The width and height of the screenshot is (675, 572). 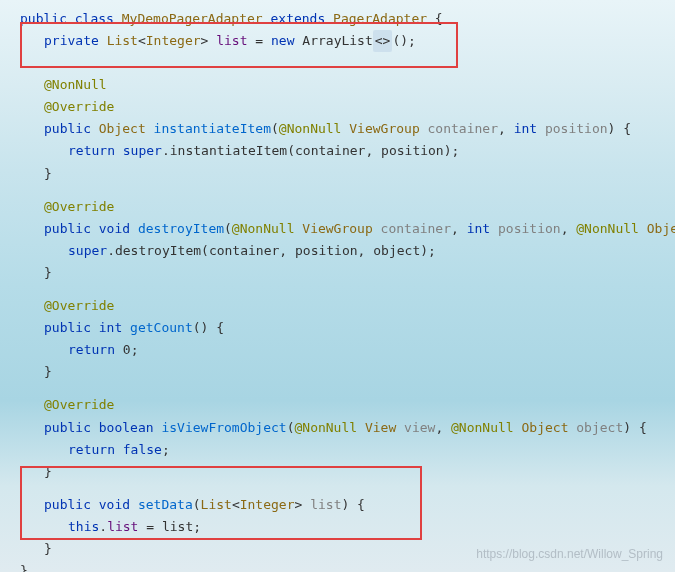 I want to click on method-setData: public void setData(List<Integer> list) …, so click(x=348, y=505).